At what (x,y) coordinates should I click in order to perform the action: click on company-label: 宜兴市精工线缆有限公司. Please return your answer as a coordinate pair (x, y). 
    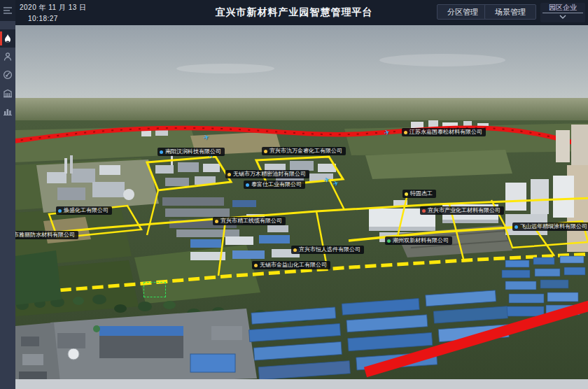
    Looking at the image, I should click on (249, 221).